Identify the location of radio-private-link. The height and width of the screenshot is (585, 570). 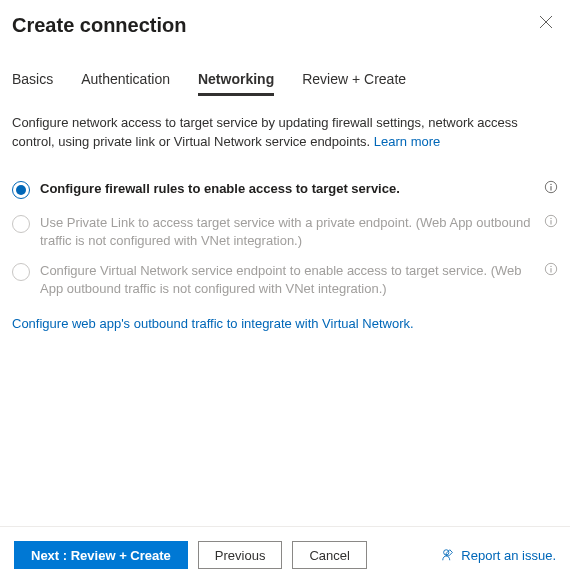
(21, 224).